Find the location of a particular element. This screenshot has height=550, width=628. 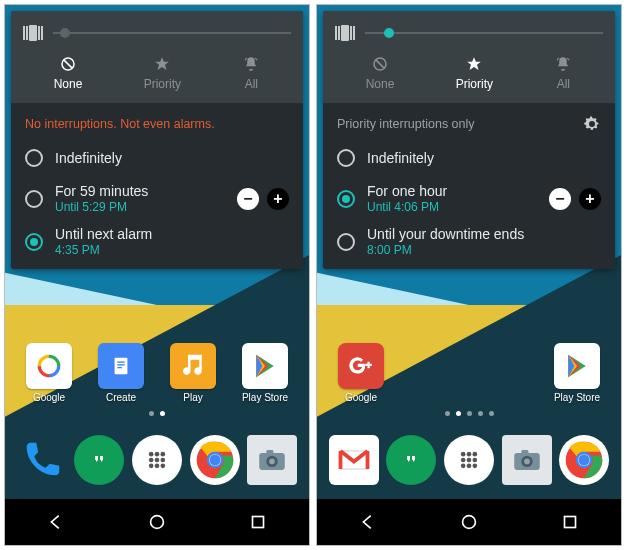

gear-icon is located at coordinates (592, 124).